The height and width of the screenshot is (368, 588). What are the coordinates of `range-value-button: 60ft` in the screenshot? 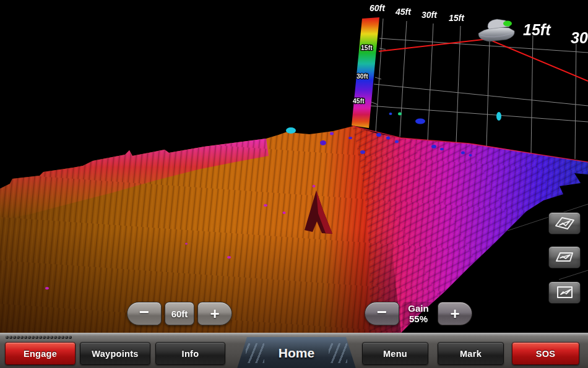 It's located at (179, 314).